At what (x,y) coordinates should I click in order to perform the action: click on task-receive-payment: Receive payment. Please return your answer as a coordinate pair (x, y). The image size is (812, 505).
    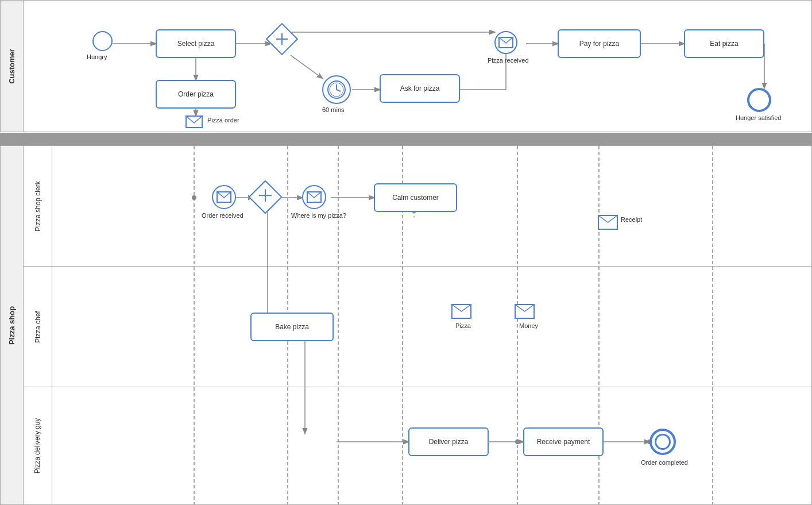
    Looking at the image, I should click on (563, 442).